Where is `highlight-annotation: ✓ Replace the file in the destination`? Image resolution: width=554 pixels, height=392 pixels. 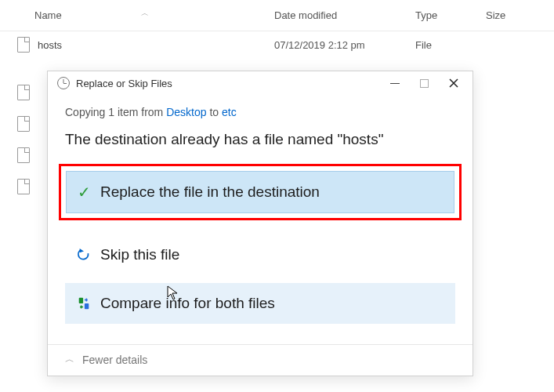
highlight-annotation: ✓ Replace the file in the destination is located at coordinates (260, 192).